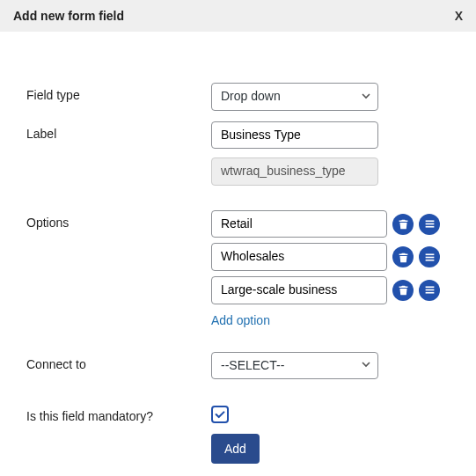  Describe the element at coordinates (295, 97) in the screenshot. I see `field-type-select-wrap: Drop down` at that location.